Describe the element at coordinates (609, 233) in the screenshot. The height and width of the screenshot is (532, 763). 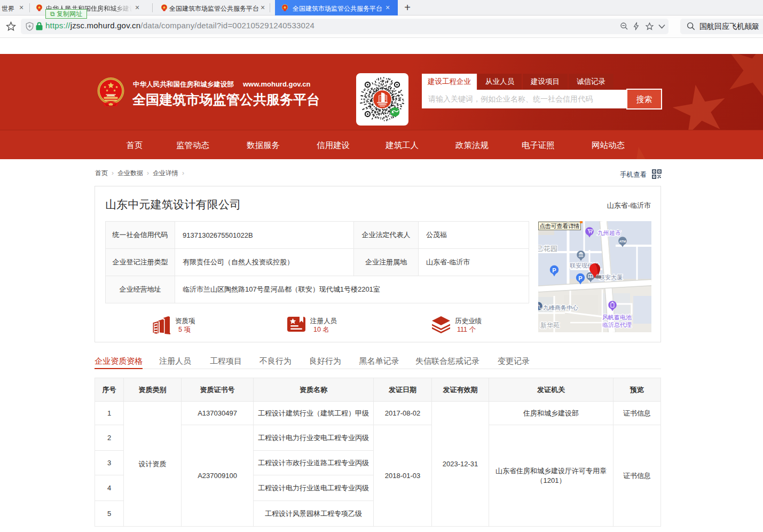
I see `svg-text: 九州超市` at that location.